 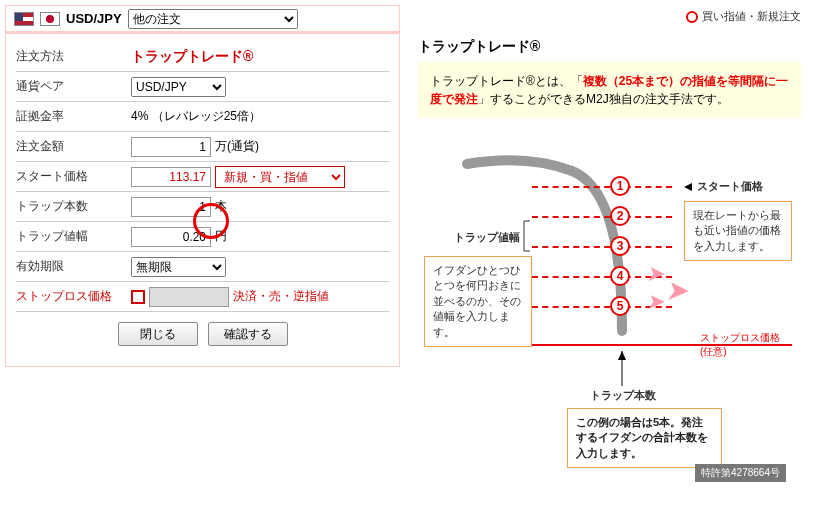 What do you see at coordinates (724, 186) in the screenshot?
I see `start-label: スタート価格` at bounding box center [724, 186].